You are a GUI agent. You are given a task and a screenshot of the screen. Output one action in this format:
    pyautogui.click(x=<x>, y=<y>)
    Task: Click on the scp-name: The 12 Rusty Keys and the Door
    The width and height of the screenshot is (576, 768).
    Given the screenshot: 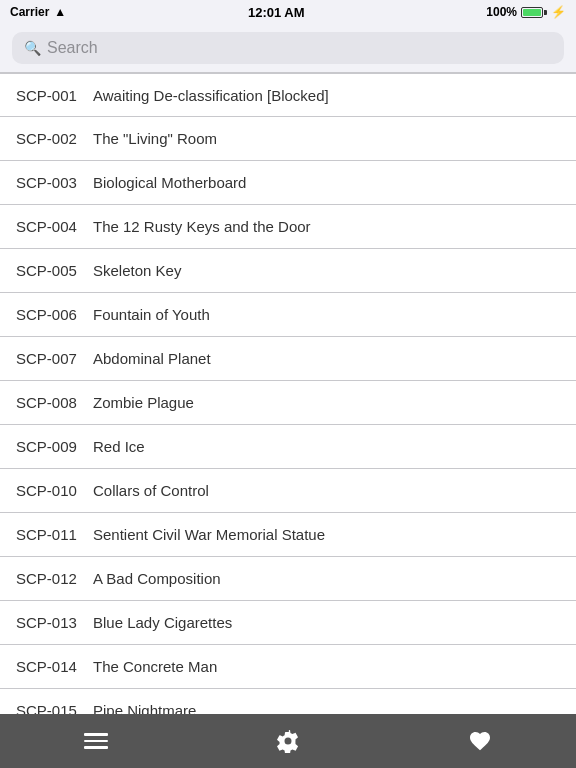 What is the action you would take?
    pyautogui.click(x=202, y=226)
    